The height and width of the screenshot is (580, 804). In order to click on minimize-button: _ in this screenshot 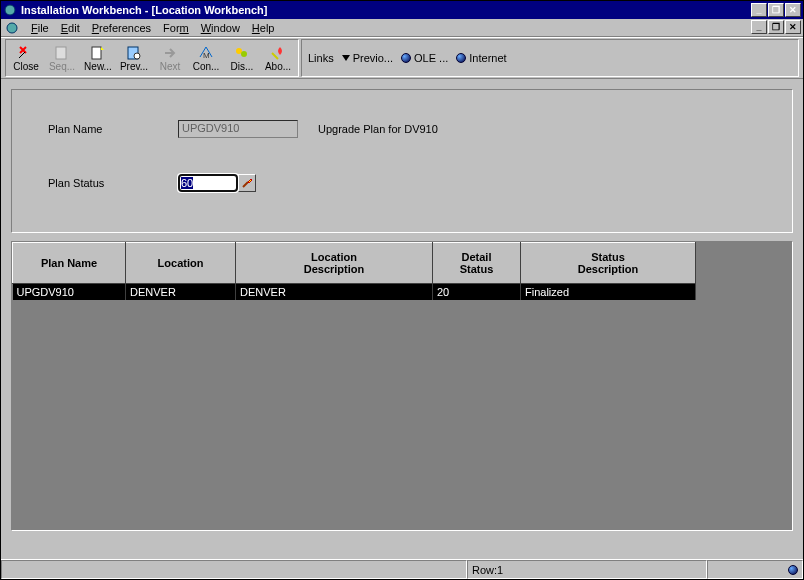, I will do `click(759, 10)`.